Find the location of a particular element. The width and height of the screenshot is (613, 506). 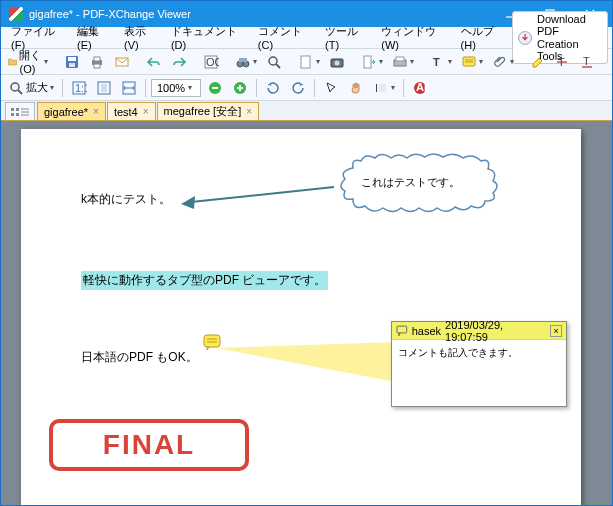

zoom-tool-button: 拡大▾ is located at coordinates (31, 88).